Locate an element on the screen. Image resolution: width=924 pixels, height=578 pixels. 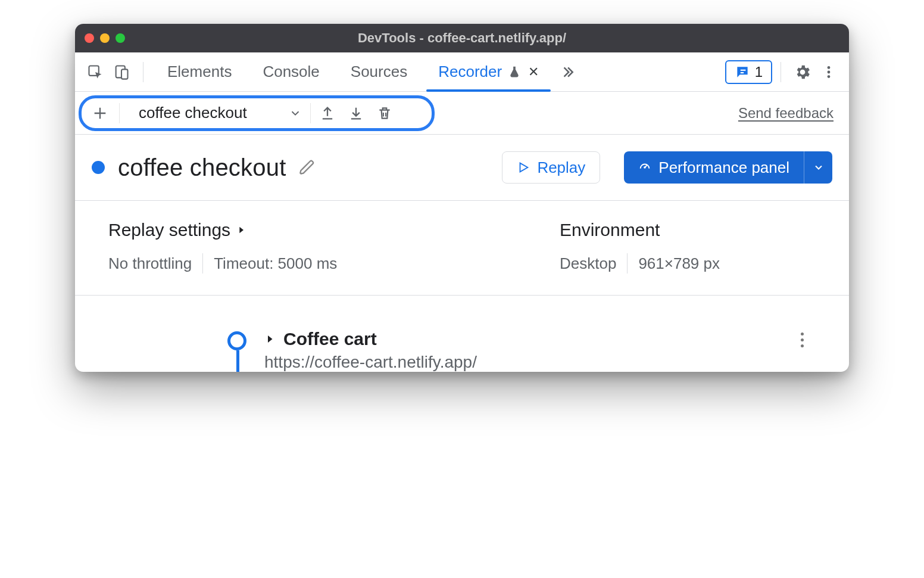
performance-panel-button: Performance panel is located at coordinates (714, 167).